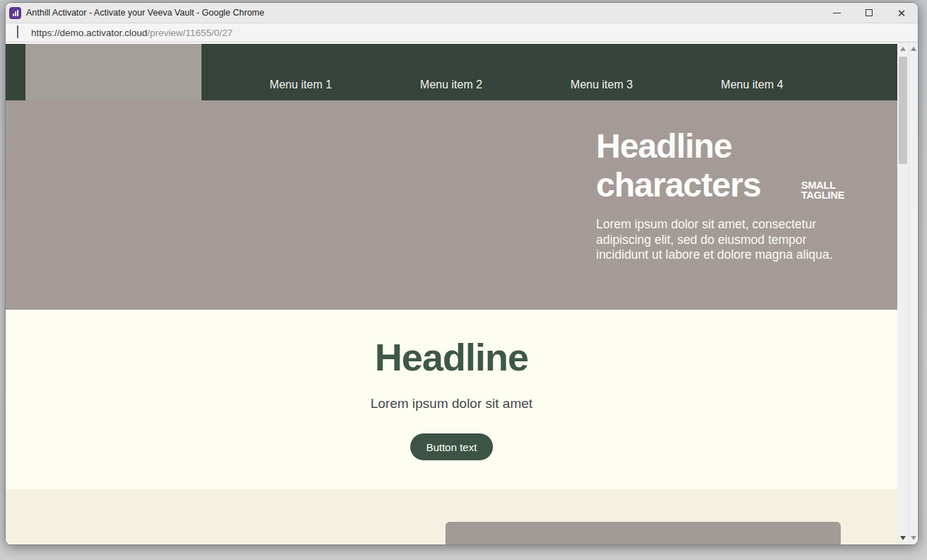  I want to click on close-button: ✕, so click(902, 13).